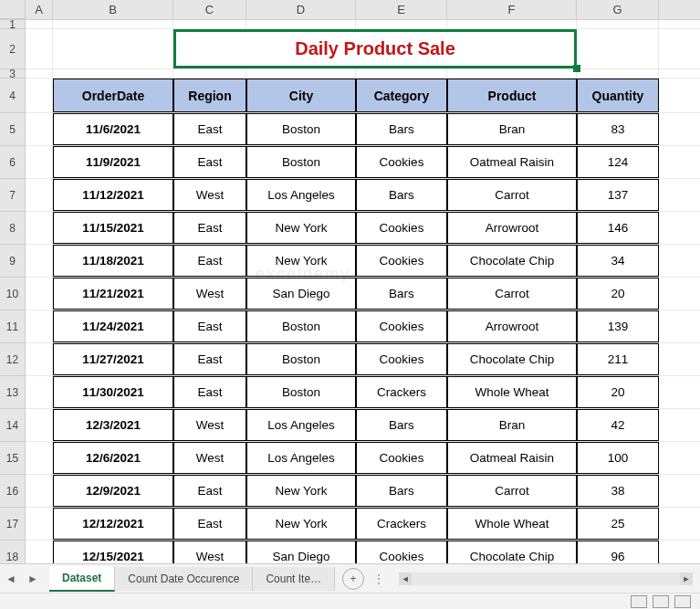 The image size is (700, 609). Describe the element at coordinates (618, 458) in the screenshot. I see `table-cell: 100` at that location.